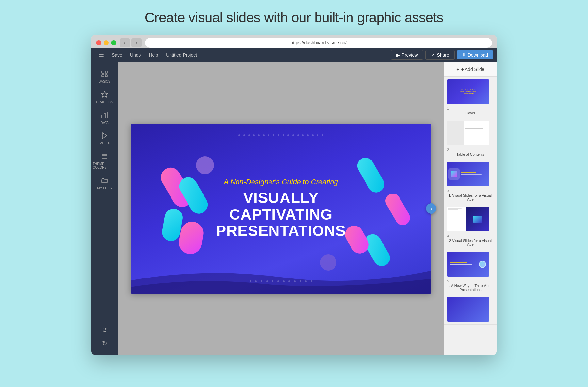 The height and width of the screenshot is (387, 588). What do you see at coordinates (105, 94) in the screenshot?
I see `graphics-icon` at bounding box center [105, 94].